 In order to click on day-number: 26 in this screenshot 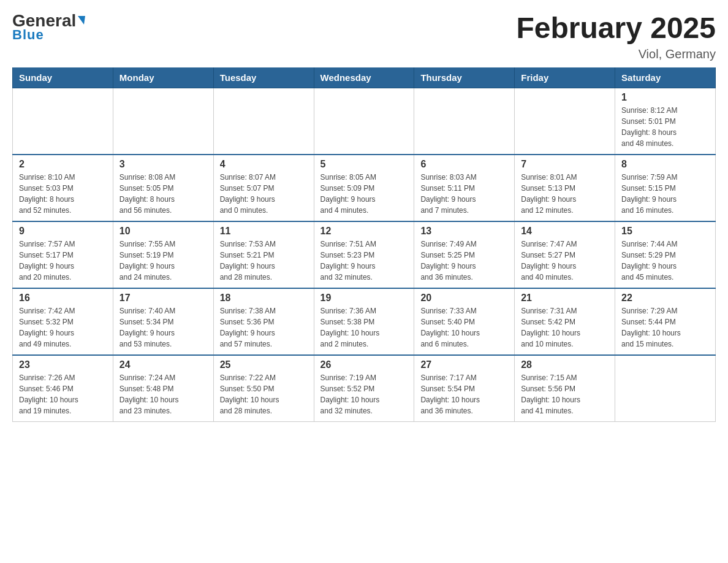, I will do `click(364, 365)`.